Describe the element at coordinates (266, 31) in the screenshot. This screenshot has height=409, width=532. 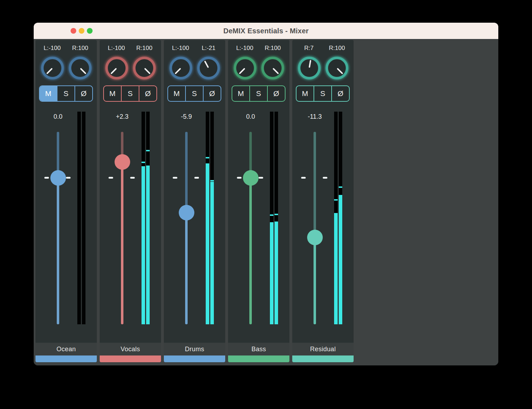
I see `titlebar: DeMIX Essentials - Mixer` at that location.